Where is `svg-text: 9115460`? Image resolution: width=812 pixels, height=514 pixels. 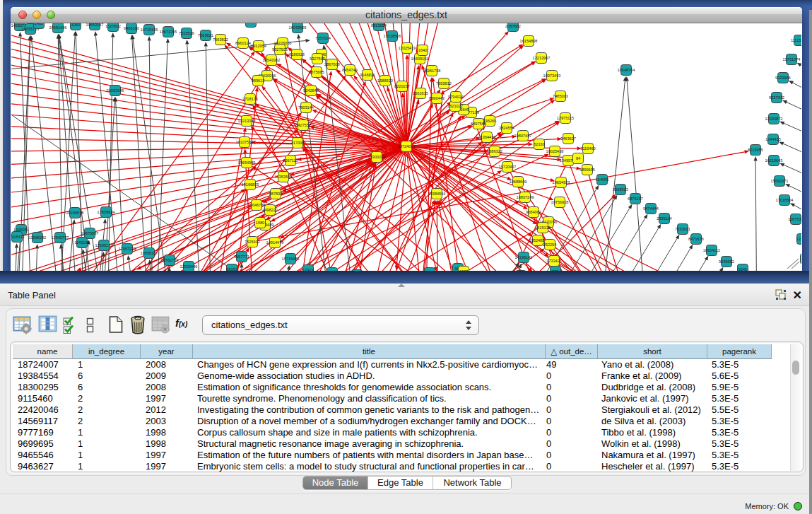
svg-text: 9115460 is located at coordinates (588, 148).